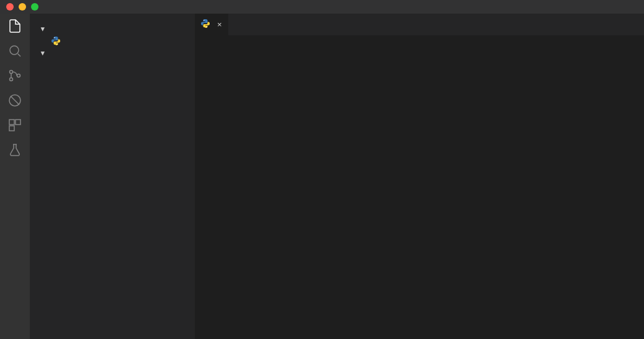  What do you see at coordinates (112, 29) in the screenshot?
I see `open-editors-header: ▾` at bounding box center [112, 29].